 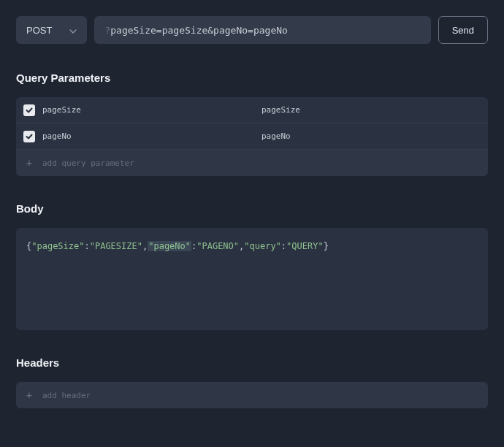 What do you see at coordinates (252, 362) in the screenshot?
I see `headers-title: Headers` at bounding box center [252, 362].